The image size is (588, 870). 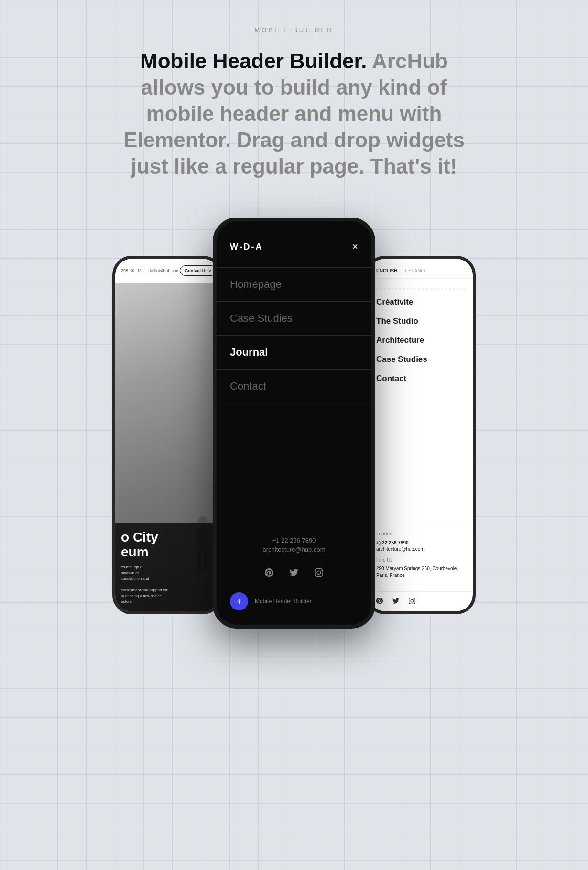 What do you see at coordinates (167, 567) in the screenshot?
I see `city-overlay: o City eum es through a bination of cons…` at bounding box center [167, 567].